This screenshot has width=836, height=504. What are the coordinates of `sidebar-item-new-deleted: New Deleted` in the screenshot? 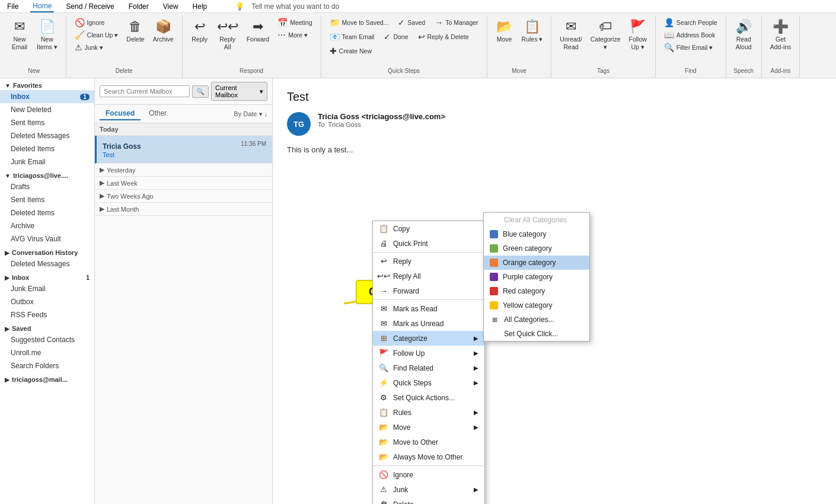 It's located at (47, 110).